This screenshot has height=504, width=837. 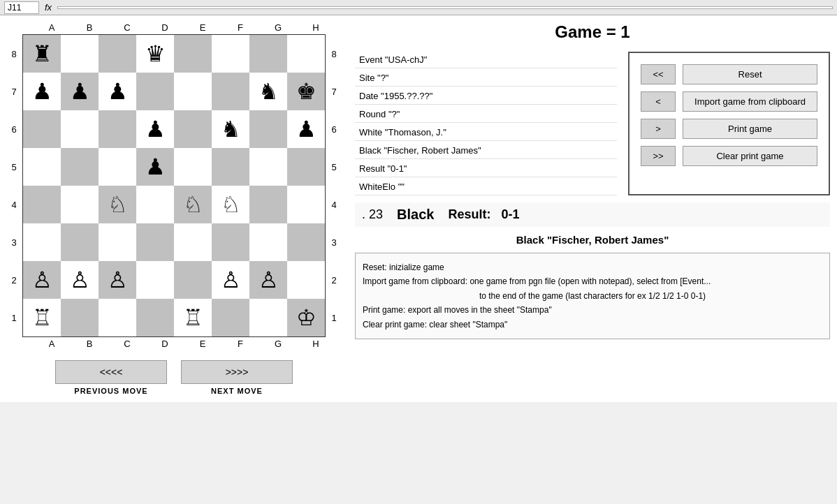 What do you see at coordinates (155, 205) in the screenshot?
I see `cell-d4` at bounding box center [155, 205].